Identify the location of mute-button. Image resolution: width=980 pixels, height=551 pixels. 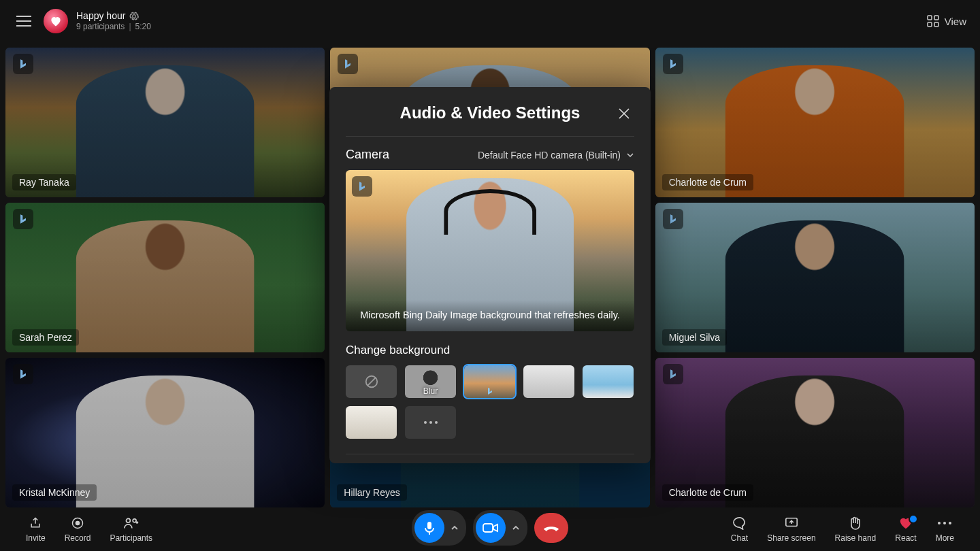
(429, 528).